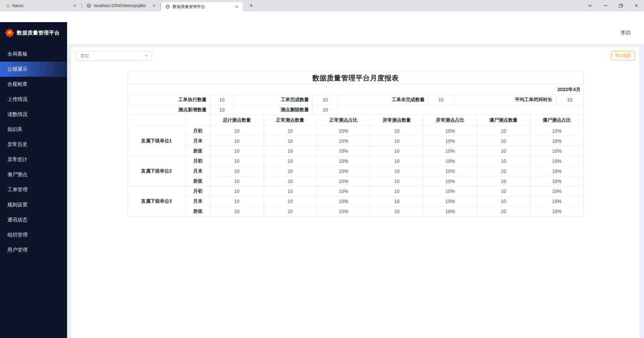 This screenshot has width=644, height=338. What do you see at coordinates (34, 69) in the screenshot?
I see `sidebar-item-公报展示: 公报展示` at bounding box center [34, 69].